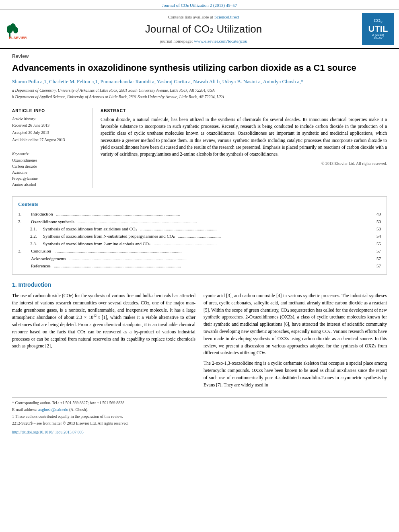  What do you see at coordinates (52, 148) in the screenshot?
I see `article-info-col: ARTICLE INFO Article history: Received 2…` at bounding box center [52, 148].